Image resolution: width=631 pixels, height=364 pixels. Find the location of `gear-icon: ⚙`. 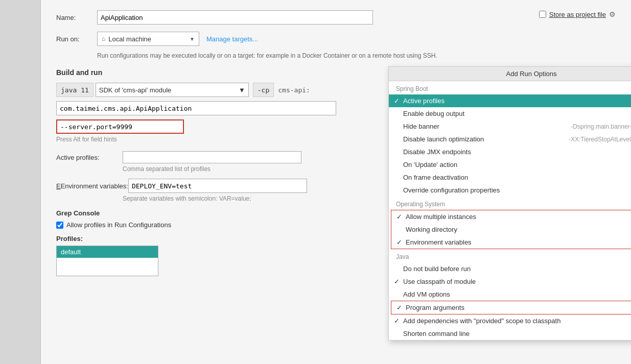

gear-icon: ⚙ is located at coordinates (612, 14).